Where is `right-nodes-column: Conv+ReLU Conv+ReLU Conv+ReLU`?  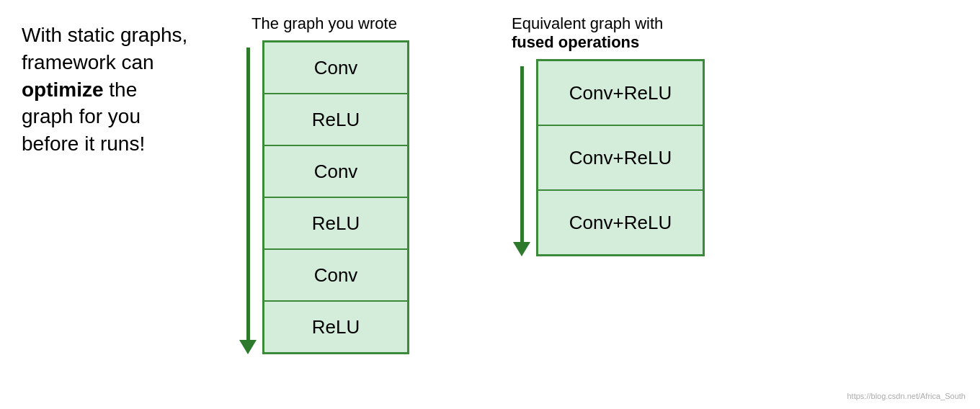 right-nodes-column: Conv+ReLU Conv+ReLU Conv+ReLU is located at coordinates (620, 158).